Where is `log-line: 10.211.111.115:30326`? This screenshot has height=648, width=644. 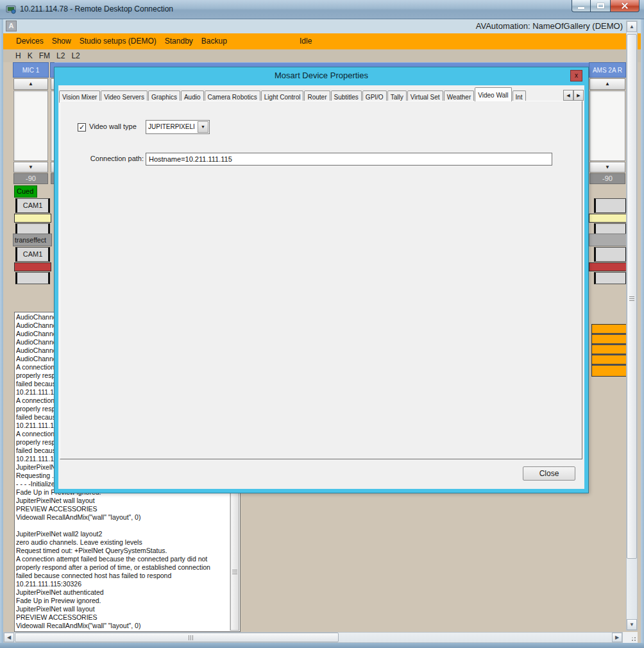
log-line: 10.211.111.115:30326 is located at coordinates (123, 584).